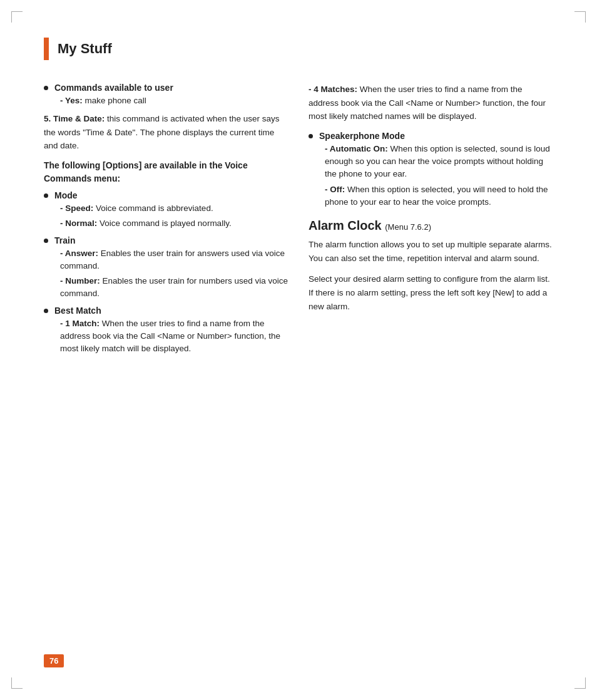  What do you see at coordinates (166, 268) in the screenshot?
I see `train-group: Train - Answer: Enables the user train f…` at bounding box center [166, 268].